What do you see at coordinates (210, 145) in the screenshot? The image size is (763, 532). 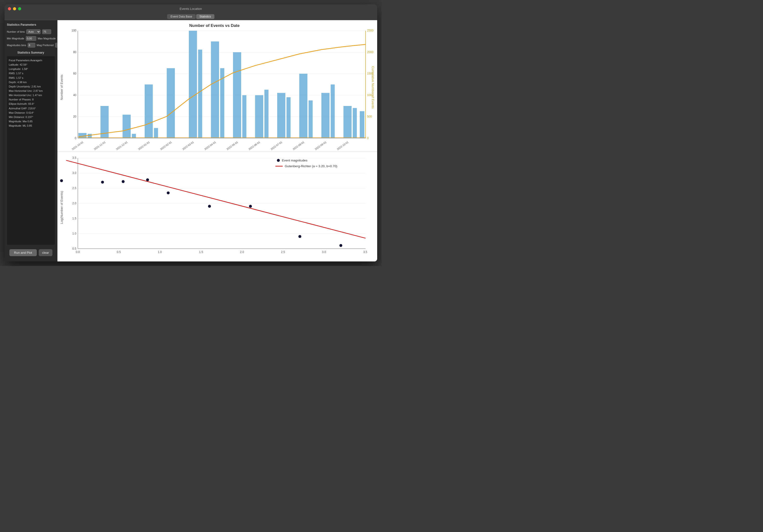 I see `svg-text: 2022-04-01` at bounding box center [210, 145].